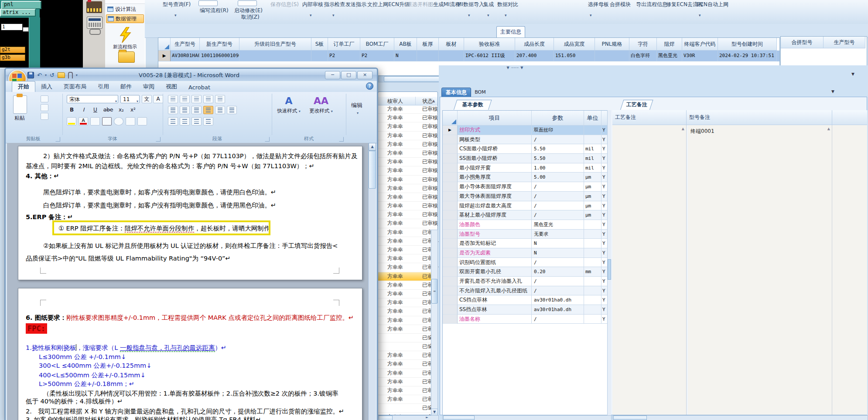  Describe the element at coordinates (185, 56) in the screenshot. I see `grid-cell: AV30R01HA0` at that location.